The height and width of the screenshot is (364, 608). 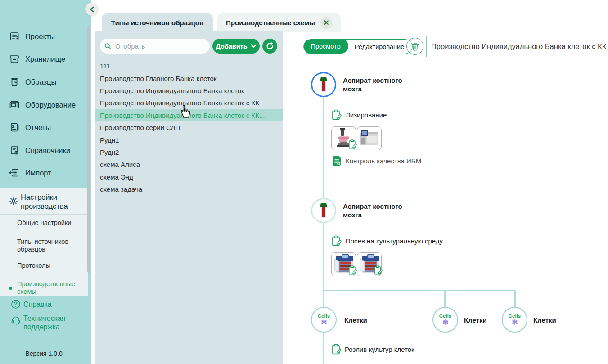 I want to click on tab-label: Типы источников образцов, so click(x=158, y=22).